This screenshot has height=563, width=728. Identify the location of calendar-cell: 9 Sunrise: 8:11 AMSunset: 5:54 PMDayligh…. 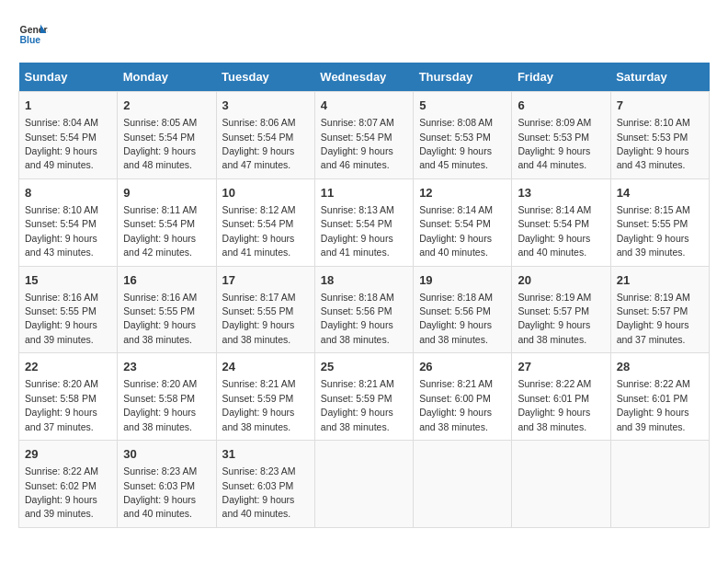
(167, 223).